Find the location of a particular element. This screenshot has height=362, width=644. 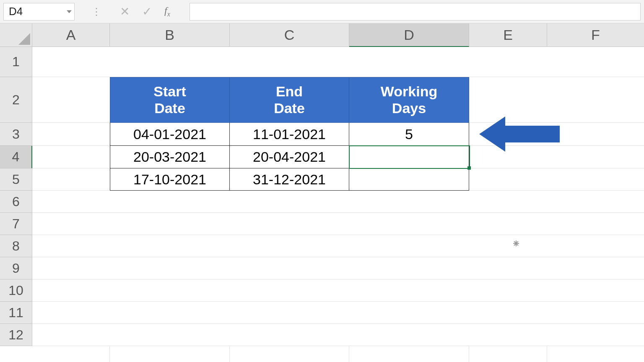

row-header-8: 8 is located at coordinates (16, 246).